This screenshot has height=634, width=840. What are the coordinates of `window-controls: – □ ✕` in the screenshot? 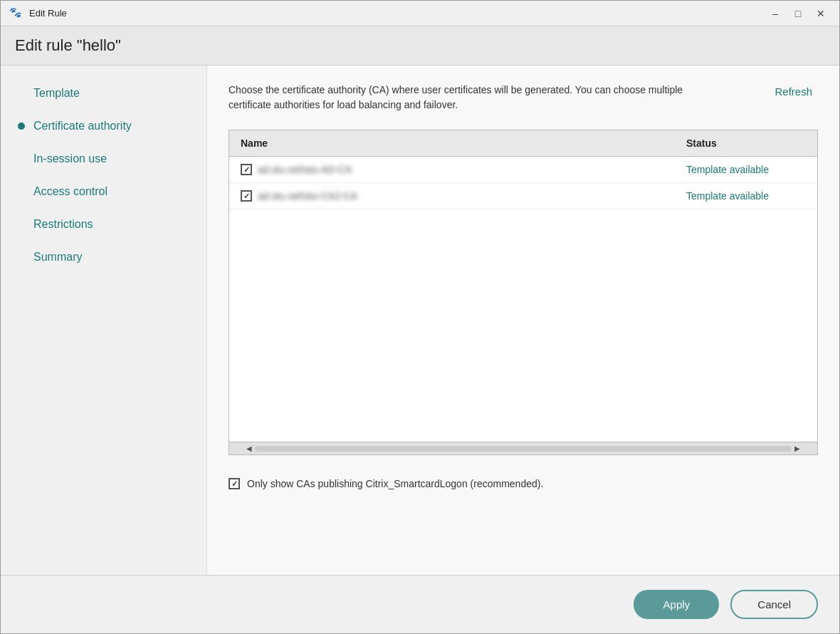 It's located at (798, 14).